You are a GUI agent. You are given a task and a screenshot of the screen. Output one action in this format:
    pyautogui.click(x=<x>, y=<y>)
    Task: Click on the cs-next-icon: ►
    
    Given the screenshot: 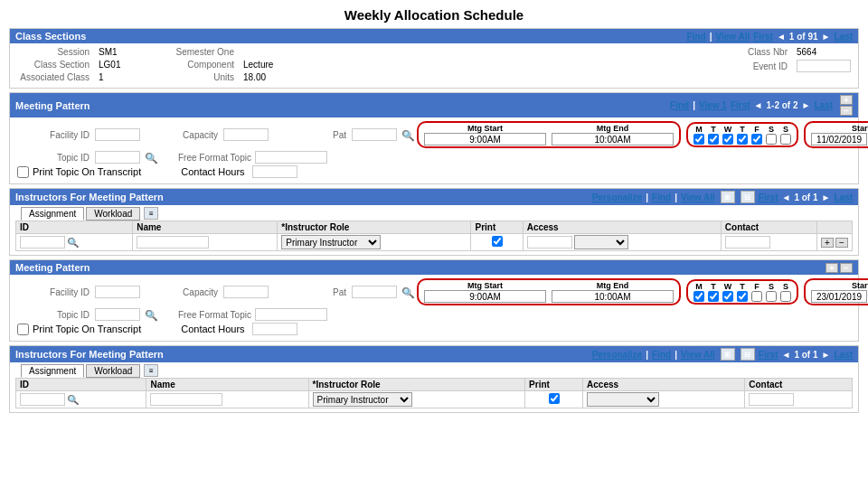 What is the action you would take?
    pyautogui.click(x=826, y=36)
    